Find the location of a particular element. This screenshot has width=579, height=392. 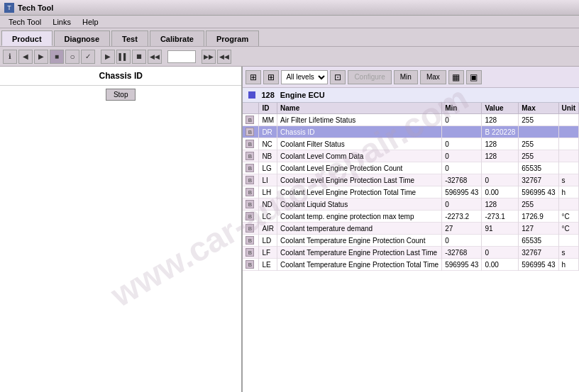

grid-view-btn1: ⊞ is located at coordinates (253, 77).